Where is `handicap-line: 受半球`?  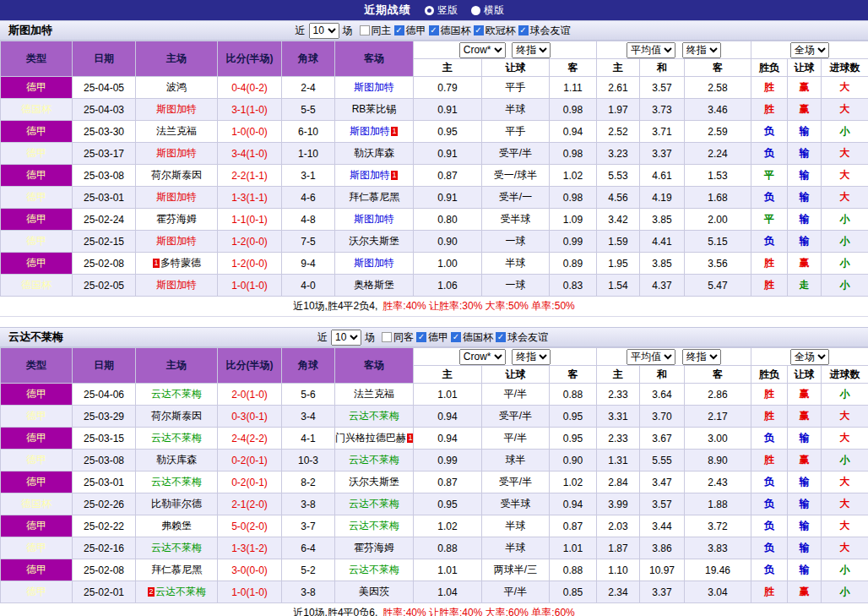
handicap-line: 受半球 is located at coordinates (516, 504).